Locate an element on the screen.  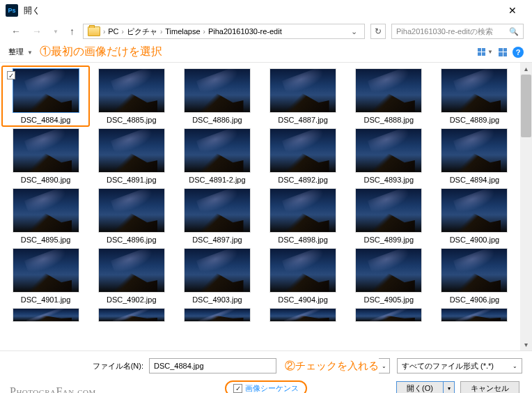
close-button: ✕ is located at coordinates (513, 10).